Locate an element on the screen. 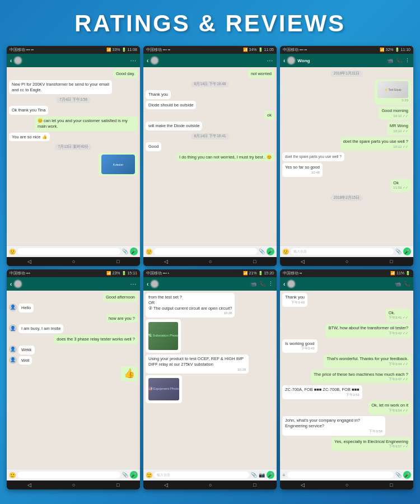 This screenshot has height=504, width=420. nav-home-1: ○ is located at coordinates (74, 262).